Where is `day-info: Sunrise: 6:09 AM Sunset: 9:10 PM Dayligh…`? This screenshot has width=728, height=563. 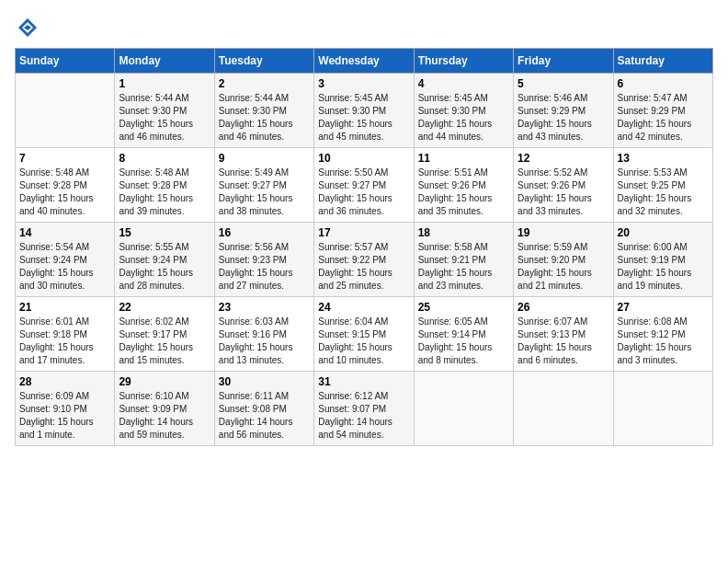 day-info: Sunrise: 6:09 AM Sunset: 9:10 PM Dayligh… is located at coordinates (64, 416).